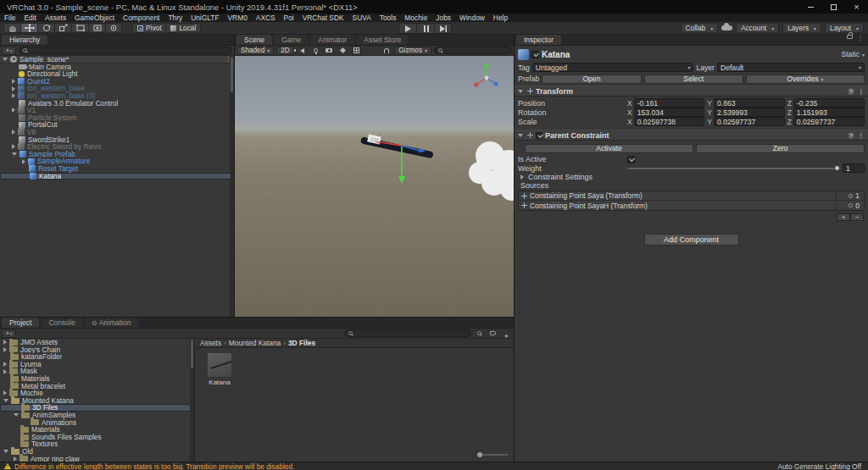  What do you see at coordinates (342, 51) in the screenshot?
I see `effects-dropdown-button` at bounding box center [342, 51].